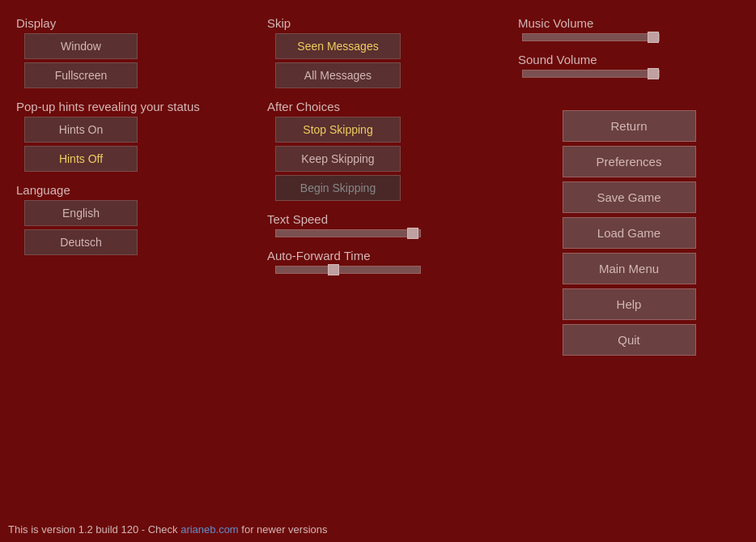  I want to click on hints-label: Pop-up hints revealing your status, so click(134, 107).